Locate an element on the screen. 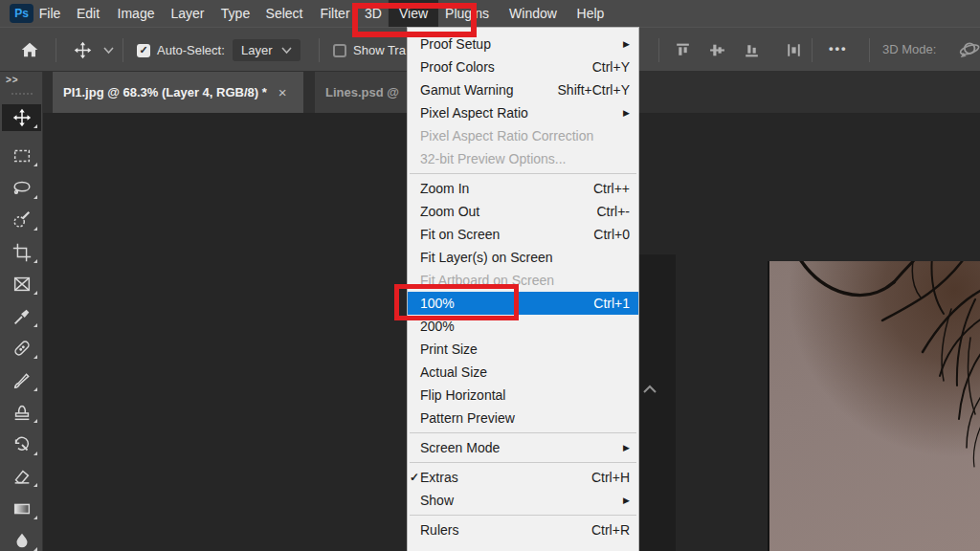 This screenshot has width=980, height=551. history-brush-icon is located at coordinates (22, 445).